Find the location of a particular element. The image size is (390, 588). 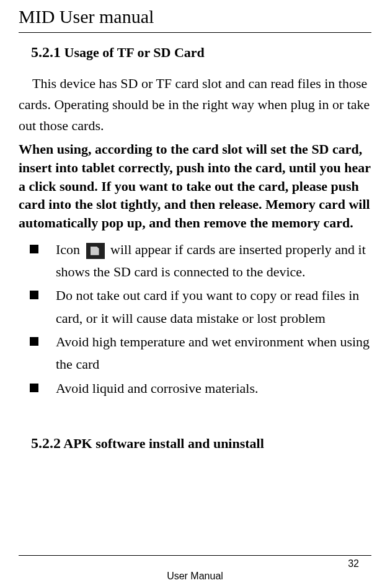

footer-divider is located at coordinates (195, 555).